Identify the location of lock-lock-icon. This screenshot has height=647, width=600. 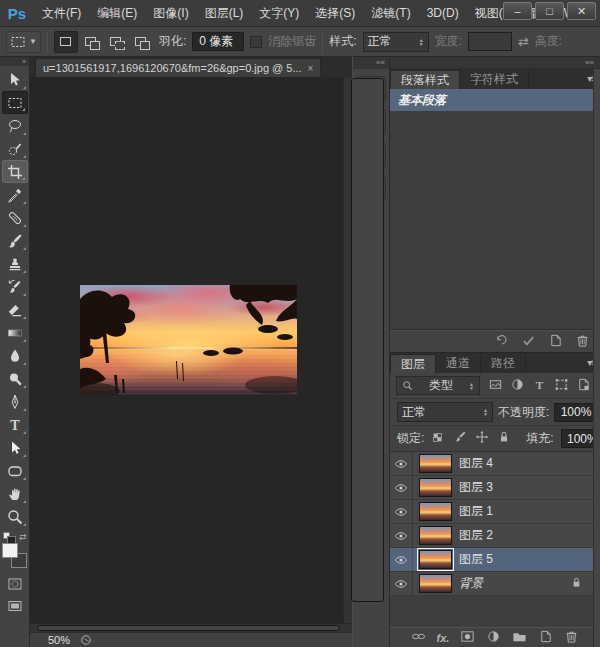
(504, 438).